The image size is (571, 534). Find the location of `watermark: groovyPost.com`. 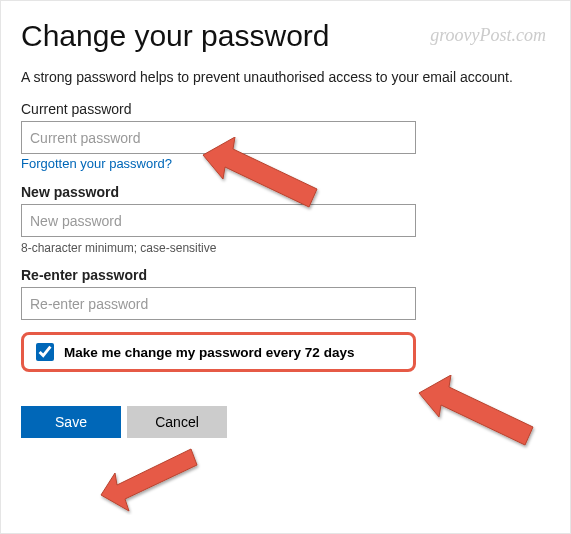

watermark: groovyPost.com is located at coordinates (488, 36).